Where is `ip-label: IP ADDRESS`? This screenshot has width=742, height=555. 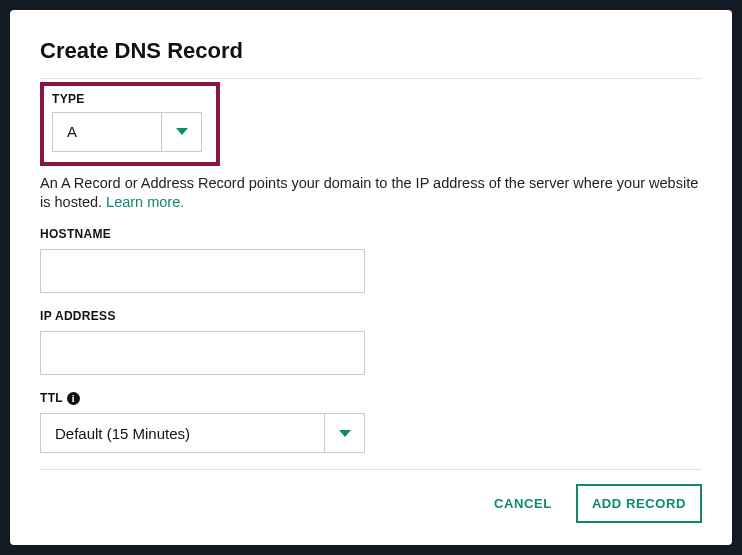 ip-label: IP ADDRESS is located at coordinates (371, 316).